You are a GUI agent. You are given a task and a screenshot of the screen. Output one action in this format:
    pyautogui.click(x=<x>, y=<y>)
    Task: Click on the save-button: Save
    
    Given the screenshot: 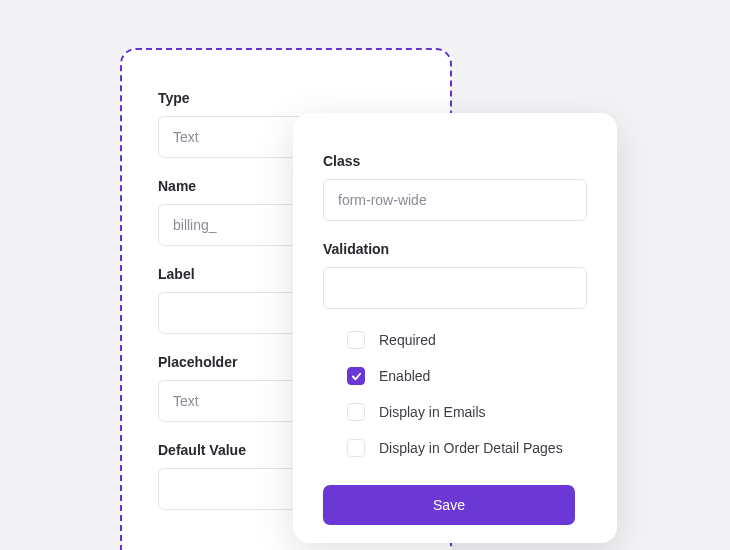 What is the action you would take?
    pyautogui.click(x=449, y=505)
    